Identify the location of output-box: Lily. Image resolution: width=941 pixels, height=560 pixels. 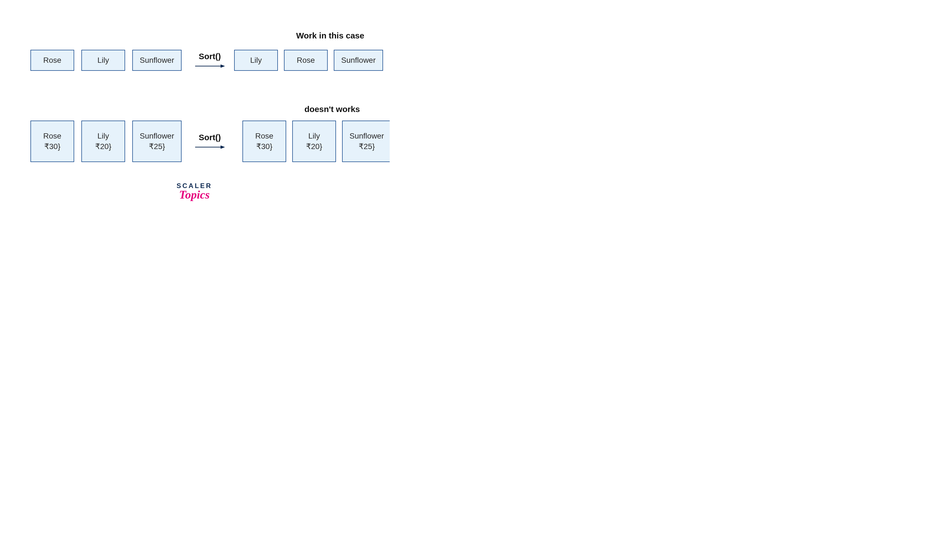
(256, 60).